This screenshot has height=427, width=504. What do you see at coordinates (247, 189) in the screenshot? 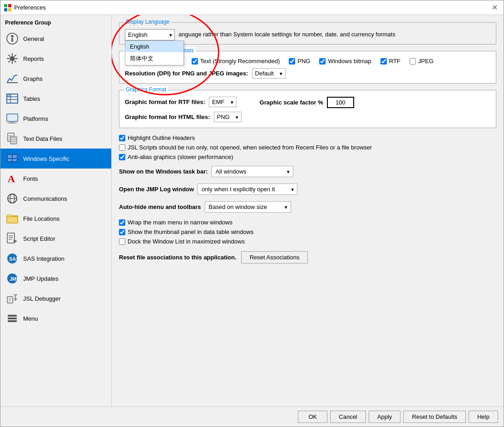
I see `jmp-log-select-wrapper: only when I explicitly open it always ne…` at bounding box center [247, 189].